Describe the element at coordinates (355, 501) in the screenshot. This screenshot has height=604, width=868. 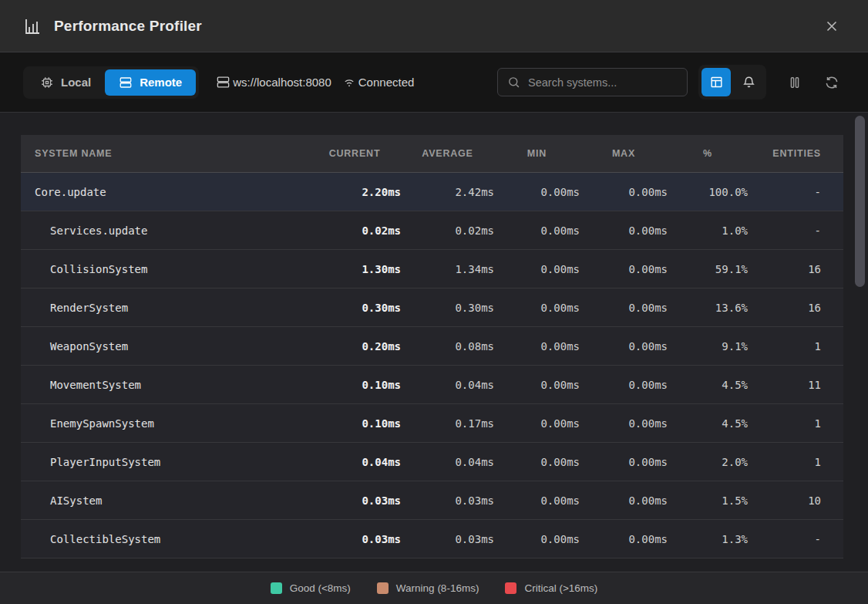
I see `cell-current: 0.03ms` at that location.